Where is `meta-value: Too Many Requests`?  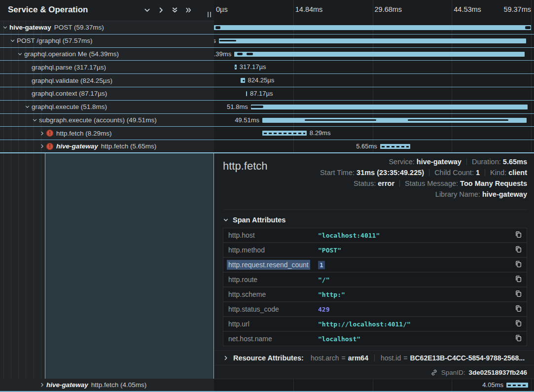
meta-value: Too Many Requests is located at coordinates (494, 183).